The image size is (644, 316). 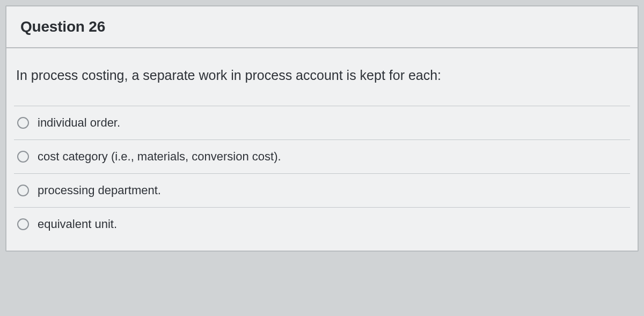 I want to click on question-prompt: In process costing, a separate work in p…, so click(x=322, y=87).